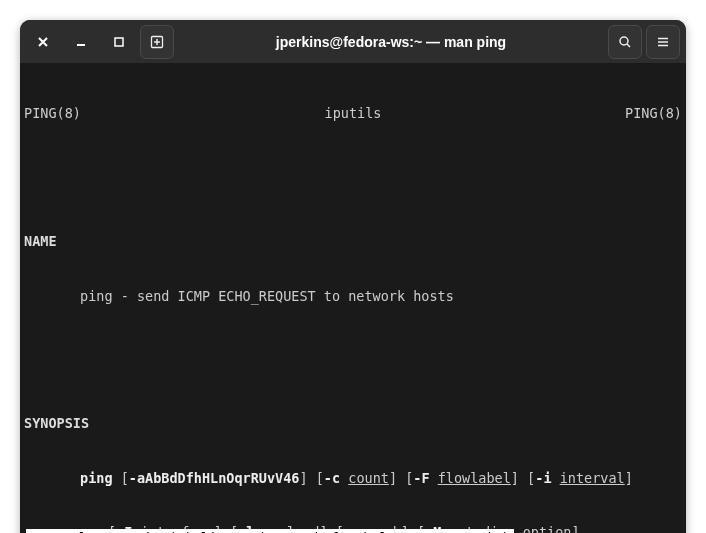 The image size is (706, 533). What do you see at coordinates (52, 113) in the screenshot?
I see `man-header-left: PING(8)` at bounding box center [52, 113].